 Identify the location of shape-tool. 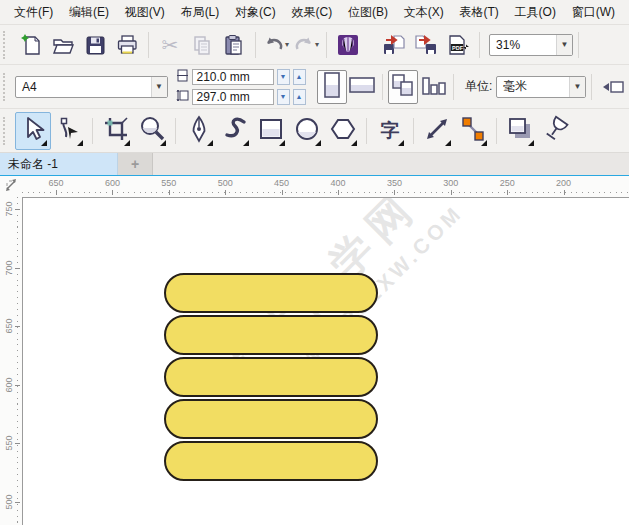
(69, 131).